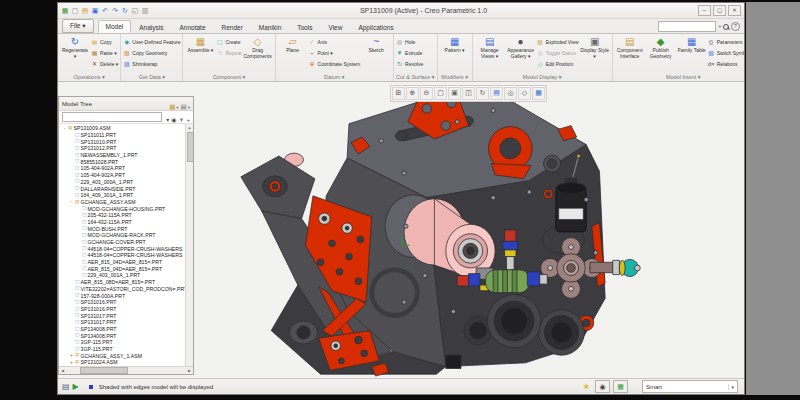 The height and width of the screenshot is (400, 800). Describe the element at coordinates (704, 10) in the screenshot. I see `minimize-button: ─` at that location.